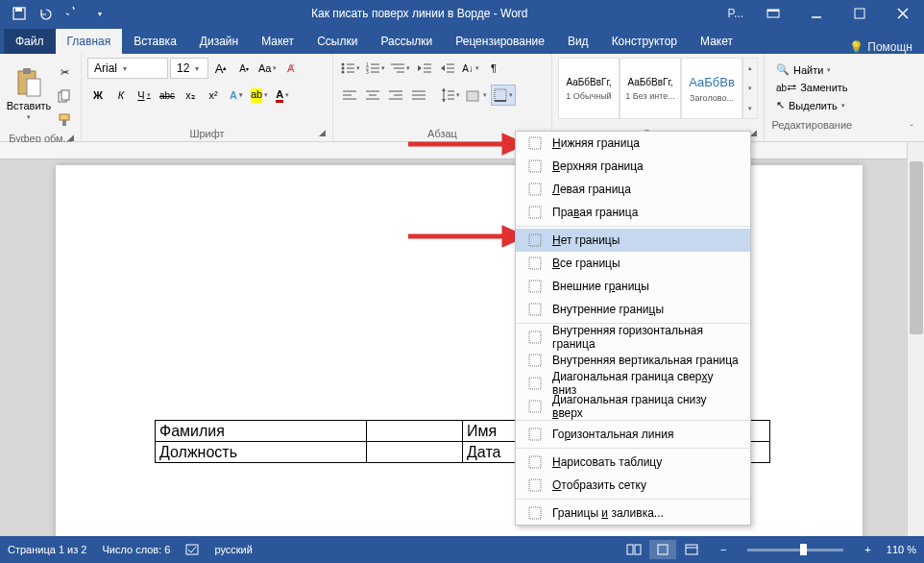 The height and width of the screenshot is (563, 924). Describe the element at coordinates (813, 87) in the screenshot. I see `replace-button: ab⮂Заменить` at that location.